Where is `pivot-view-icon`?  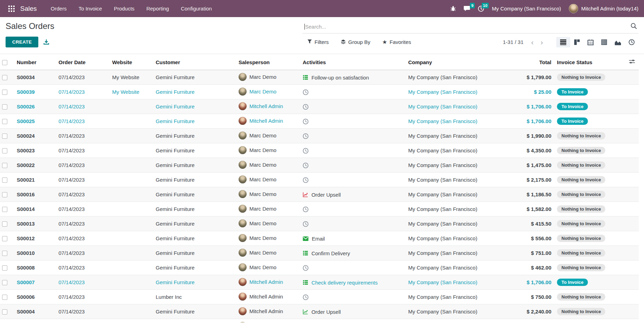
pivot-view-icon is located at coordinates (604, 42).